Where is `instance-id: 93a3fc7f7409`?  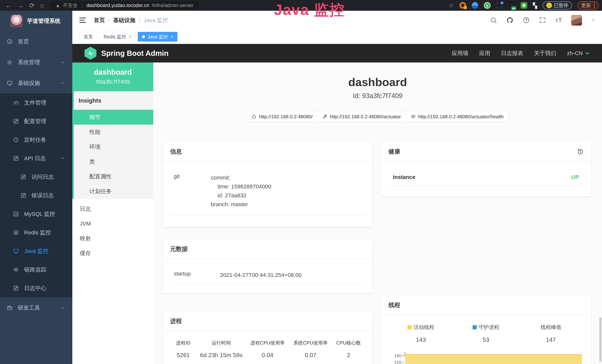
instance-id: 93a3fc7f7409 is located at coordinates (113, 82).